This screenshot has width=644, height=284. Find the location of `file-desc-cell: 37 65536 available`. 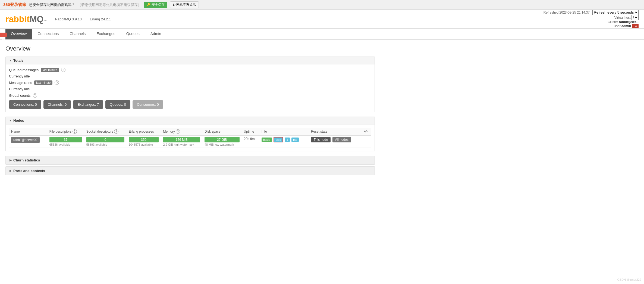

file-desc-cell: 37 65536 available is located at coordinates (66, 142).